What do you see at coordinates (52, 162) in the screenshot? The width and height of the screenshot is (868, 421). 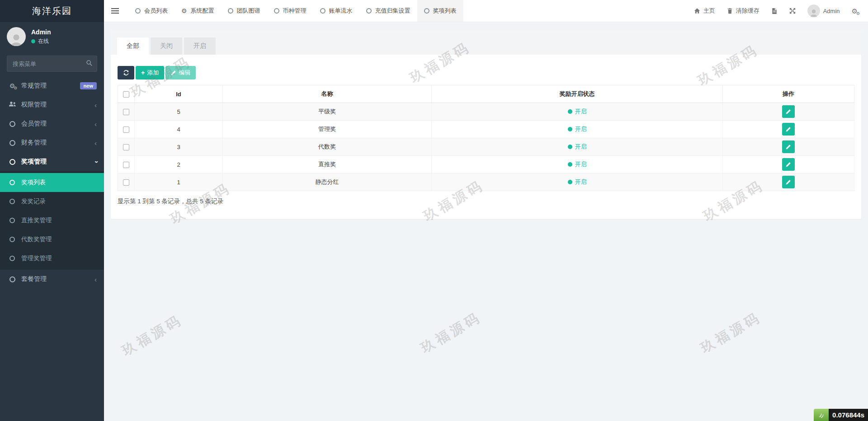 I see `sidebar-item: 奖项管理‹` at bounding box center [52, 162].